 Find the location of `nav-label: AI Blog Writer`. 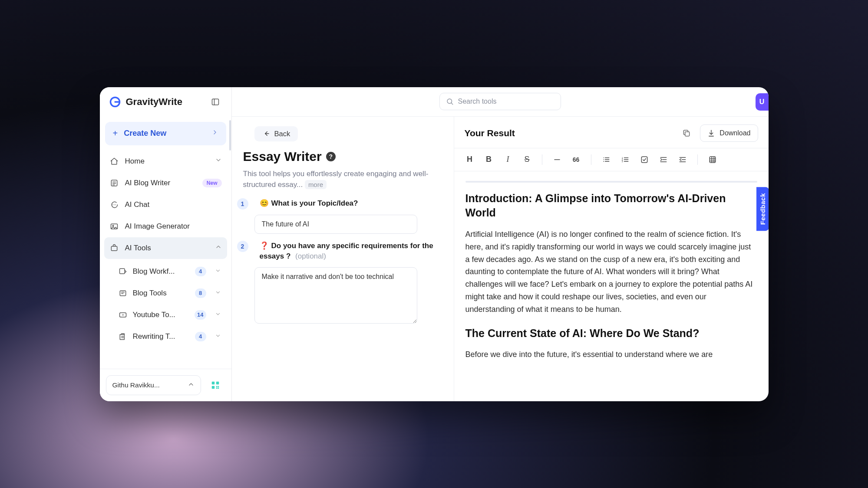

nav-label: AI Blog Writer is located at coordinates (148, 183).